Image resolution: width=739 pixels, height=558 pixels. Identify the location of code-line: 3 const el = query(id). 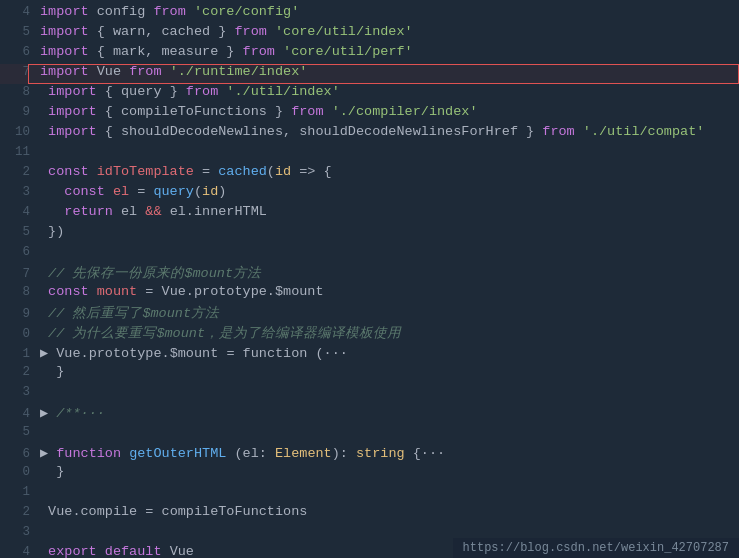
(370, 194).